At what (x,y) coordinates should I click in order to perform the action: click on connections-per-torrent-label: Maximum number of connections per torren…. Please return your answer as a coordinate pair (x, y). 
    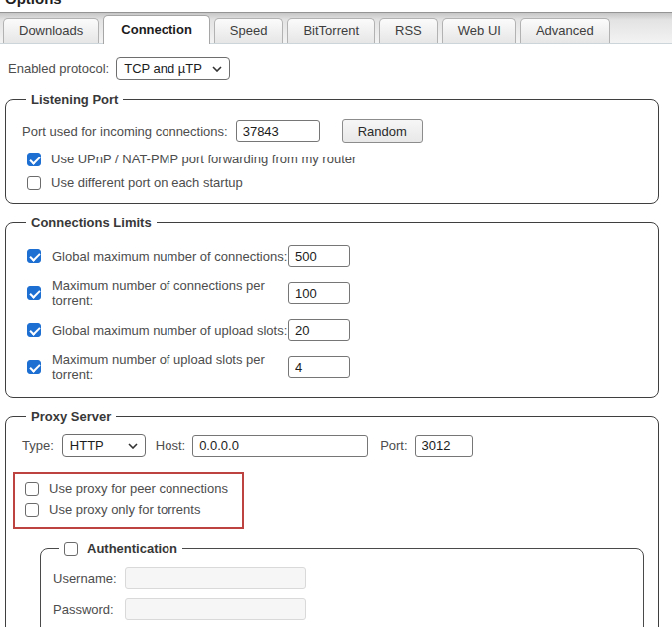
    Looking at the image, I should click on (169, 293).